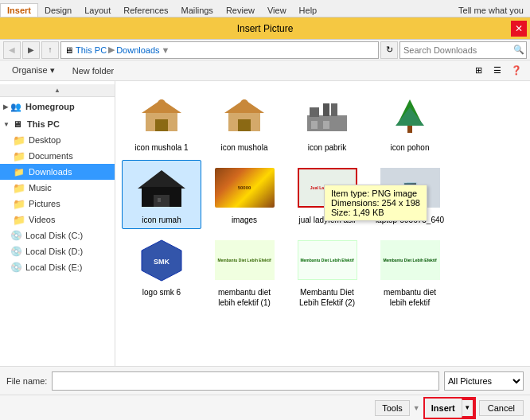  Describe the element at coordinates (220, 50) in the screenshot. I see `address-bar: 🖥 This PC ▶ Downloads ▼` at that location.